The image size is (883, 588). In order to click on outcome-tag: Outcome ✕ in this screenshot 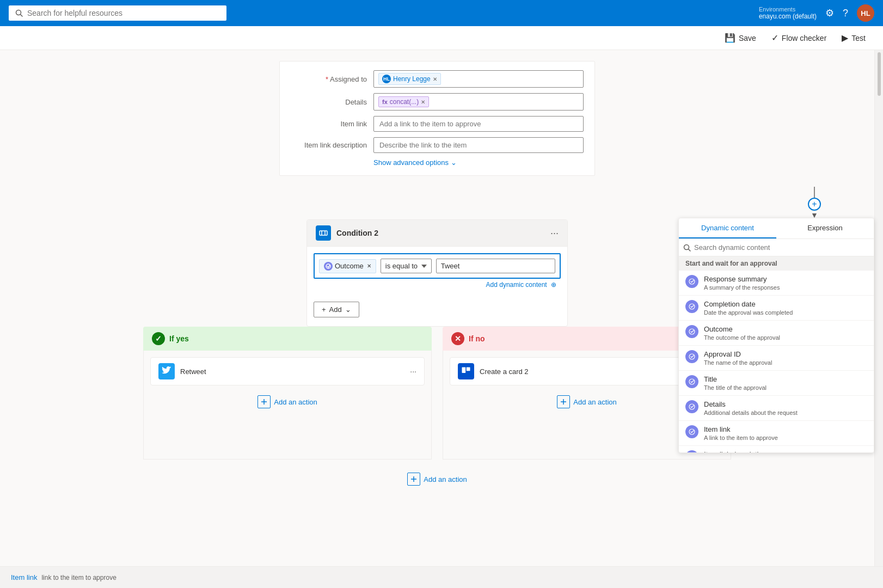, I will do `click(347, 266)`.